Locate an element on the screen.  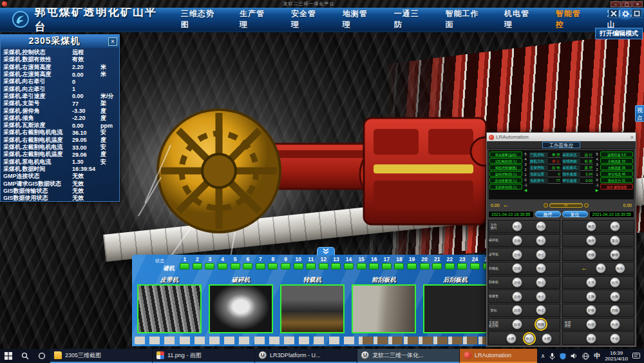
taskbar-task: U LR3DPlatform - U... is located at coordinates (306, 356).